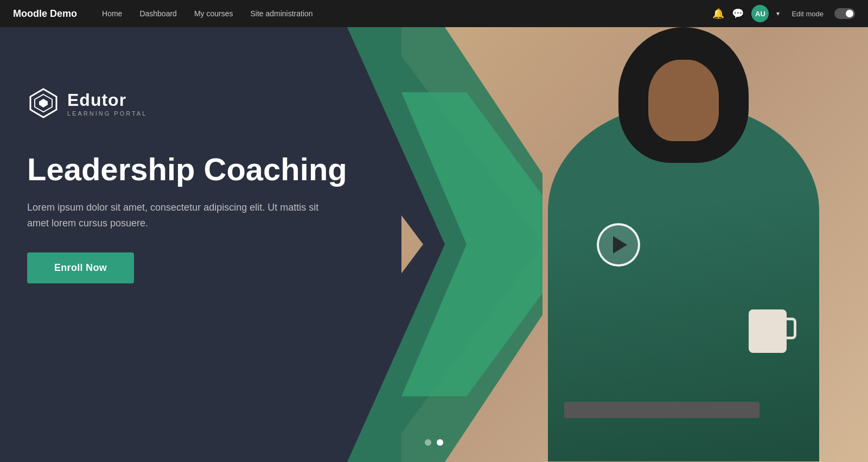 The width and height of the screenshot is (868, 462). Describe the element at coordinates (778, 14) in the screenshot. I see `avatar-dropdown-icon: ▾` at that location.